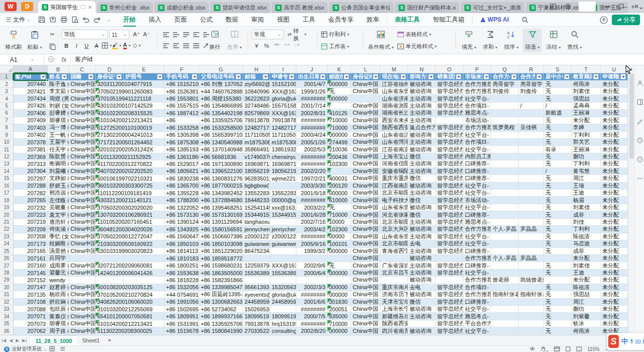 This screenshot has width=644, height=352. Describe the element at coordinates (312, 244) in the screenshot. I see `cell-J24: 2005/9/16` at that location.